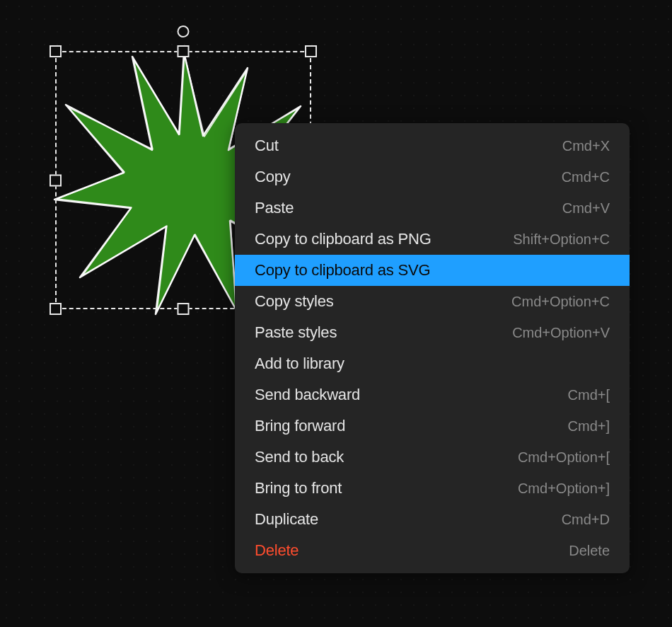 The width and height of the screenshot is (672, 627). Describe the element at coordinates (589, 426) in the screenshot. I see `menu-item-shortcut: Cmd+]` at that location.